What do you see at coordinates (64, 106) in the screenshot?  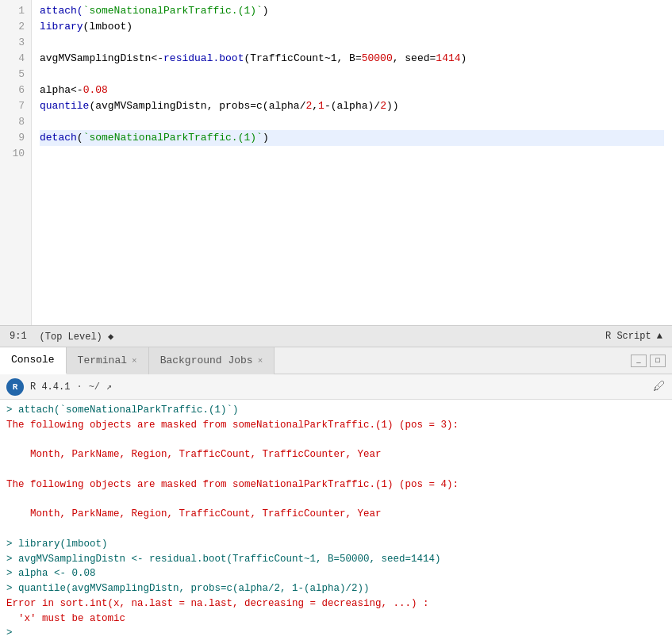 I see `code-token: quantile` at bounding box center [64, 106].